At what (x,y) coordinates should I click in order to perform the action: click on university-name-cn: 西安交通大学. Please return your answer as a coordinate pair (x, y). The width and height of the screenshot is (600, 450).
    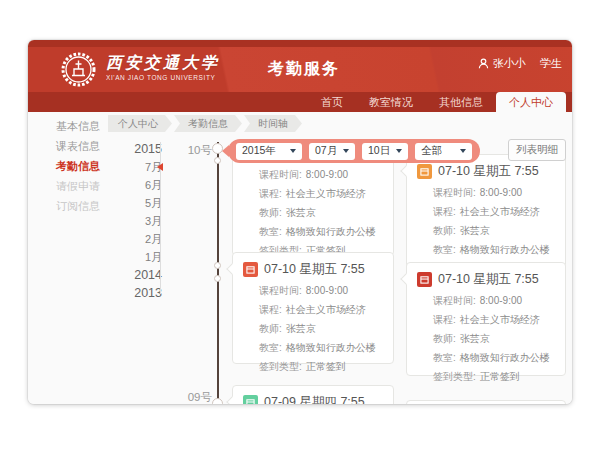
    Looking at the image, I should click on (163, 63).